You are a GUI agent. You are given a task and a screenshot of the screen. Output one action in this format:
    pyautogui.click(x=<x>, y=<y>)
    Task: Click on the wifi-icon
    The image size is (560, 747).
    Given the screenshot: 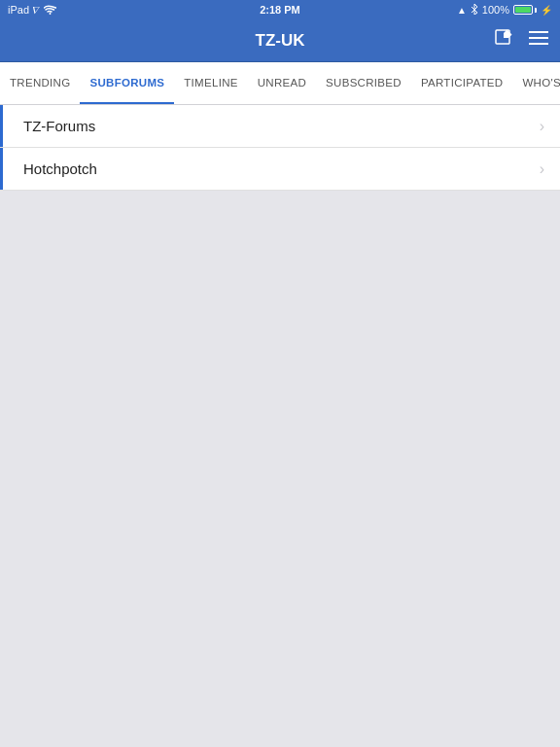 What is the action you would take?
    pyautogui.click(x=51, y=10)
    